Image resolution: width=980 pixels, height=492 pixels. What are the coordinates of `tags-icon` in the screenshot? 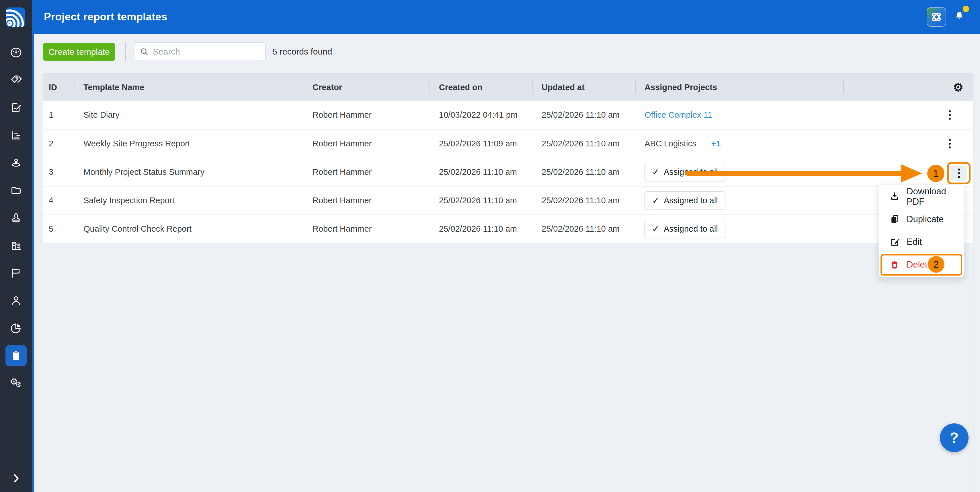 It's located at (16, 80).